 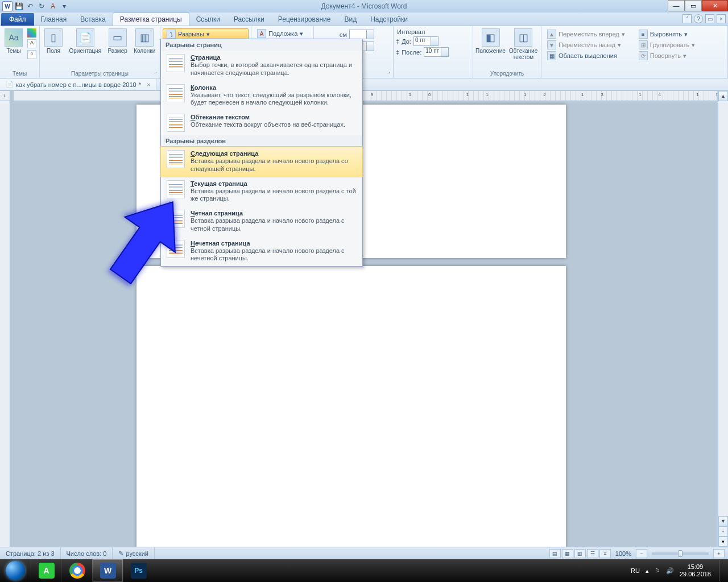 What do you see at coordinates (657, 571) in the screenshot?
I see `tray-flag-icon: ⚐` at bounding box center [657, 571].